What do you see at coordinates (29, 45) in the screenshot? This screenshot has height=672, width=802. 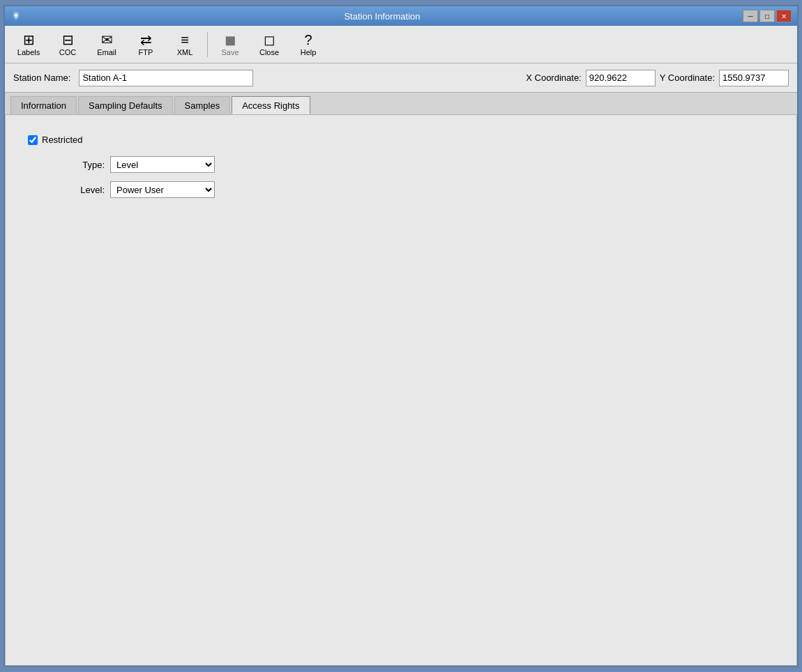 I see `toolbar-btn-labels: ⊞ Labels` at bounding box center [29, 45].